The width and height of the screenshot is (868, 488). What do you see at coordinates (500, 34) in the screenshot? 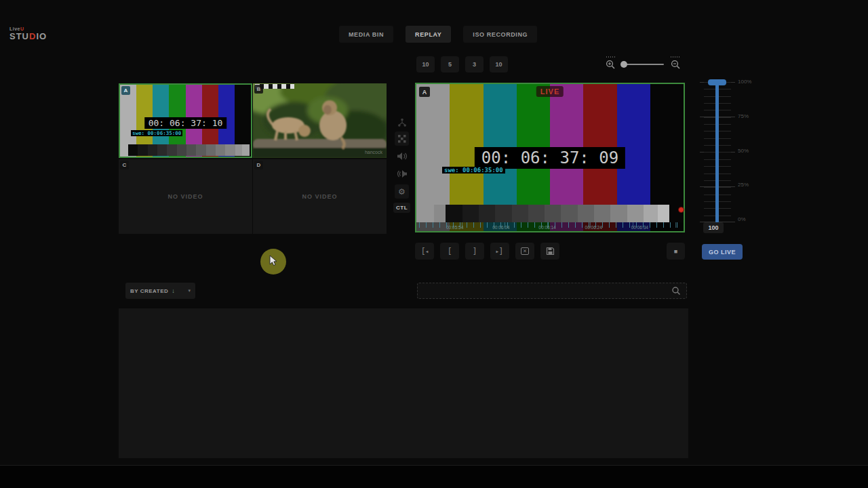
I see `tab-iso-recording: ISO RECORDING` at bounding box center [500, 34].